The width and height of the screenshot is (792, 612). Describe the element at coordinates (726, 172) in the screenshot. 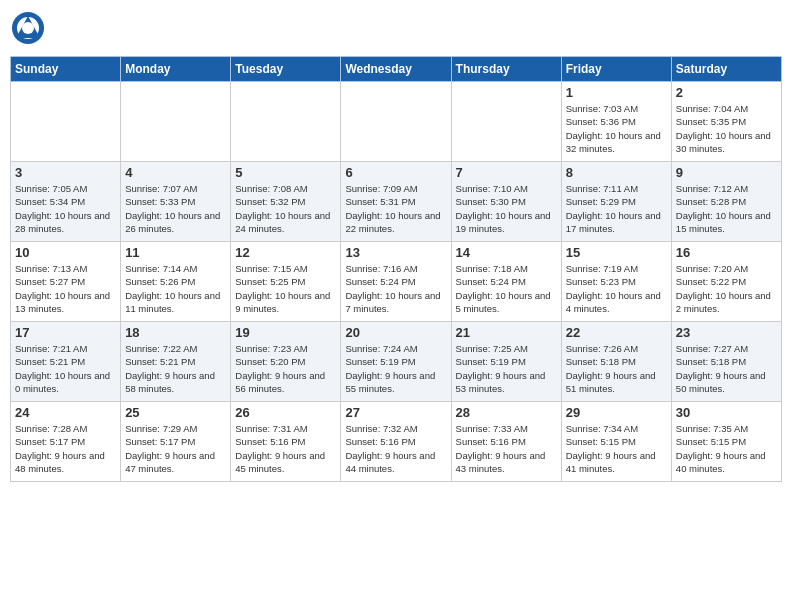

I see `day-number: 9` at that location.